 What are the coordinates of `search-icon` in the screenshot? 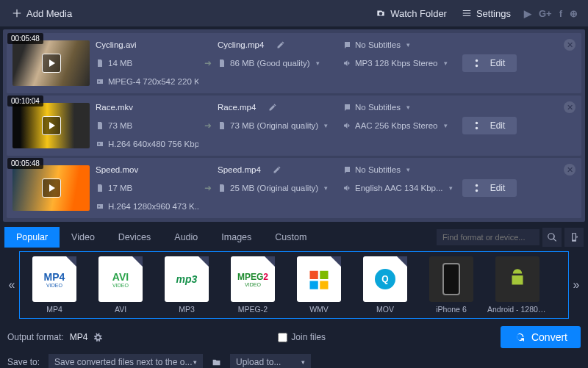 It's located at (552, 237).